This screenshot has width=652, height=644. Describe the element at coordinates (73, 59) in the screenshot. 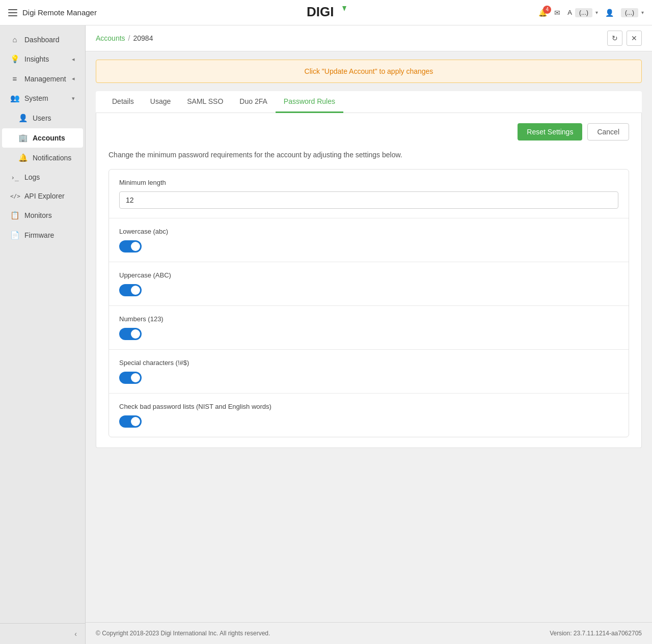

I see `insights-arrow-icon: ◂` at that location.